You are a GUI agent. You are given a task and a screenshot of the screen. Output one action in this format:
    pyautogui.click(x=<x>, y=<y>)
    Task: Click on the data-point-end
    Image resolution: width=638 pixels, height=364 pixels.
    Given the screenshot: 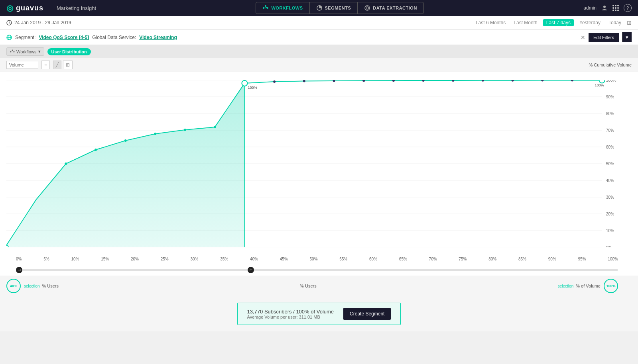 What is the action you would take?
    pyautogui.click(x=602, y=82)
    